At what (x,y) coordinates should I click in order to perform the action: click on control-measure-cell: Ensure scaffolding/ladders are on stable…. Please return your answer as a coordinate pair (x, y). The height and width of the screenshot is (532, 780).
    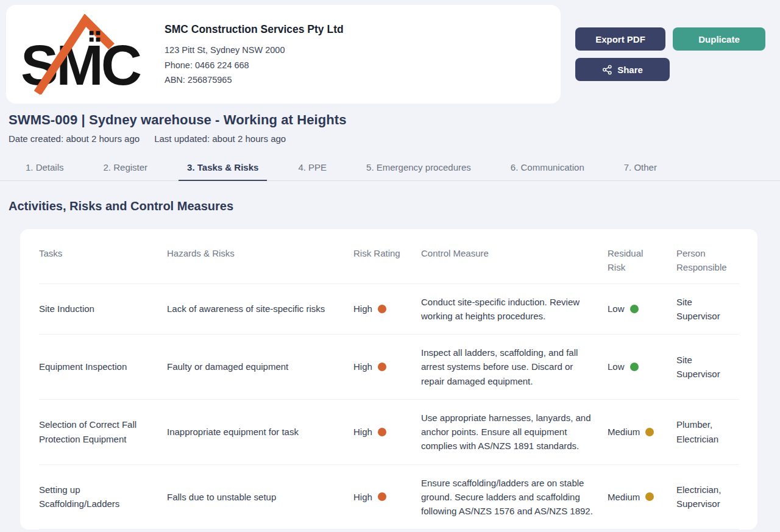
    Looking at the image, I should click on (514, 497).